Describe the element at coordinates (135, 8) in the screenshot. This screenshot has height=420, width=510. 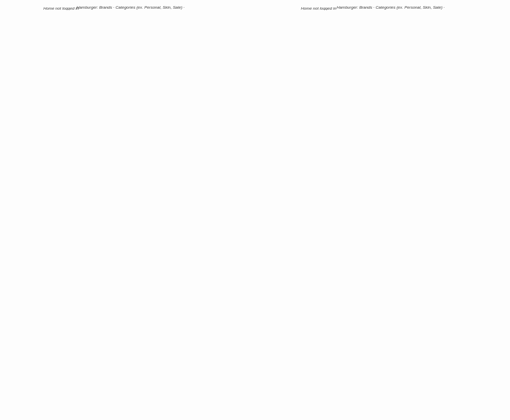
I see `note-hamburger: Hamburger: Brands · Categories (ex. Pers…` at that location.